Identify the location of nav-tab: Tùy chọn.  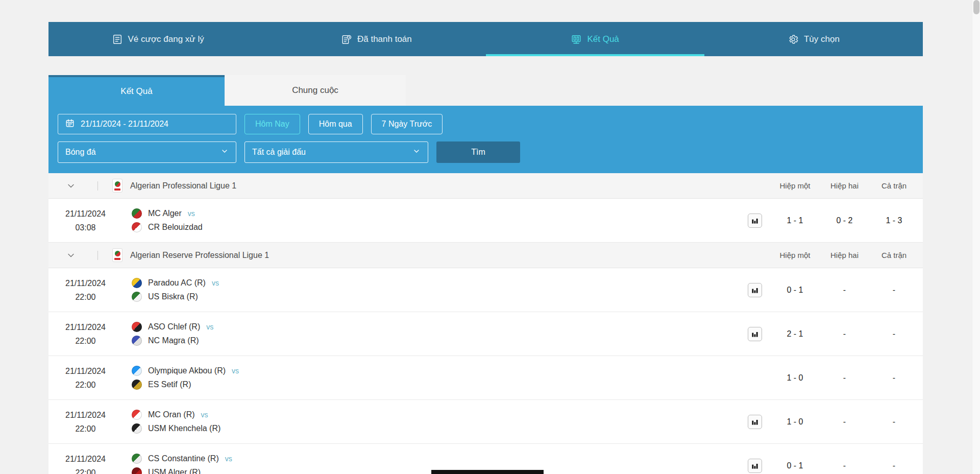
(814, 39).